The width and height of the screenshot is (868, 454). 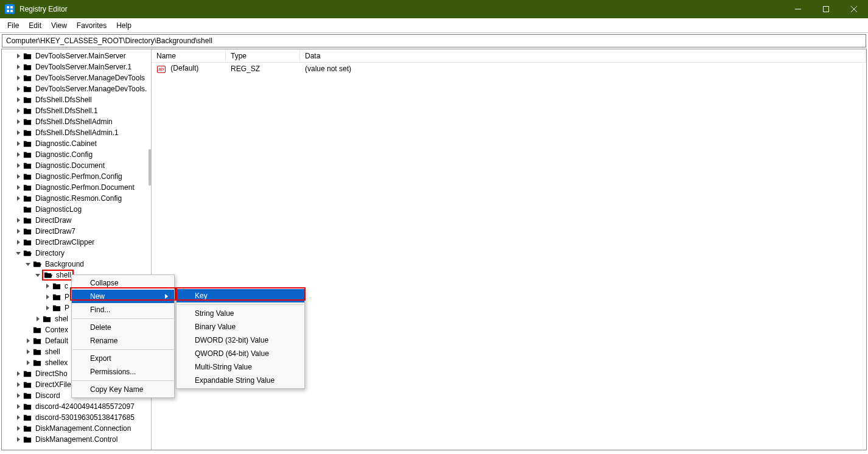 I want to click on menu-file: File, so click(x=13, y=26).